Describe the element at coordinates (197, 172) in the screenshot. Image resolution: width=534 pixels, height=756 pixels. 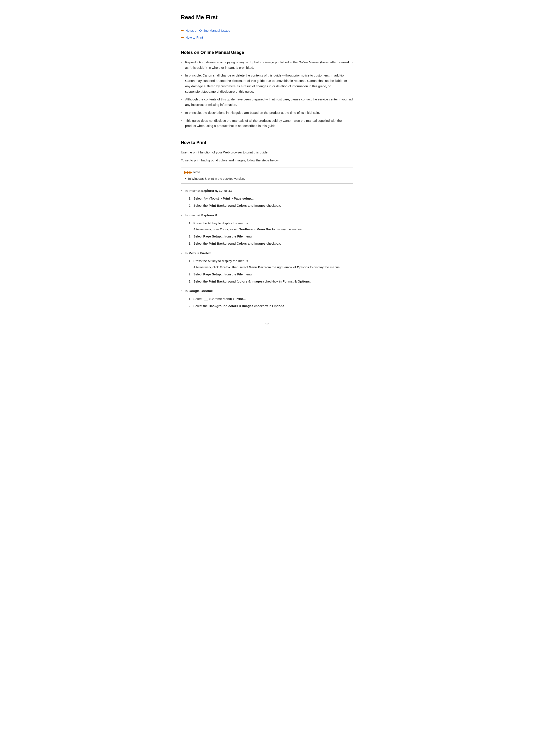
I see `note-label: Note` at that location.